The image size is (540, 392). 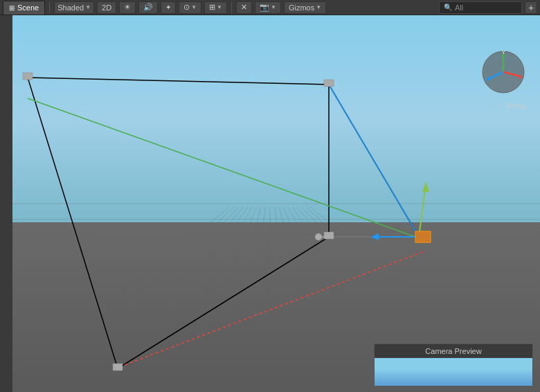 What do you see at coordinates (531, 8) in the screenshot?
I see `add-button: +` at bounding box center [531, 8].